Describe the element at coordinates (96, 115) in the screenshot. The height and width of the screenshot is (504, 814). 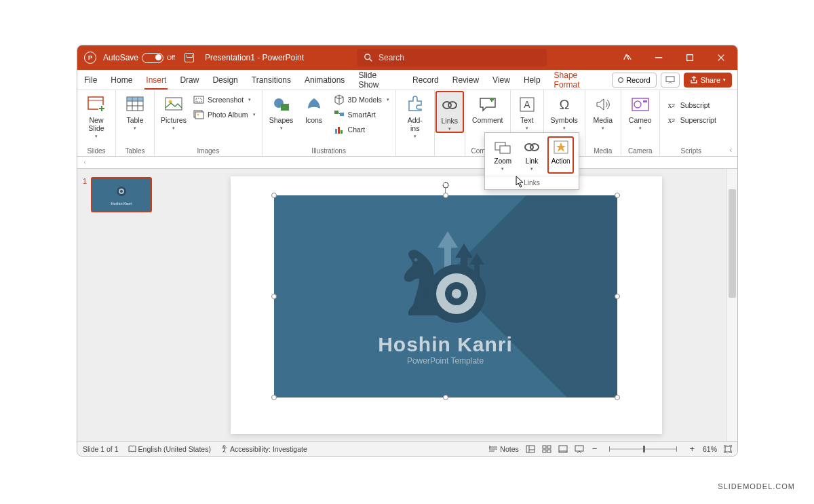
I see `new-slide-button: New Slide▾` at that location.